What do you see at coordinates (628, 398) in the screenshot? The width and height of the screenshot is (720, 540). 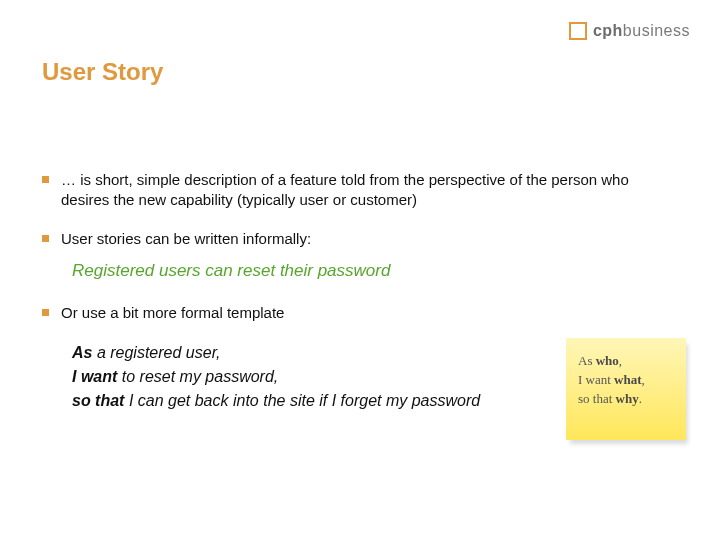 I see `sticky-why: why` at bounding box center [628, 398].